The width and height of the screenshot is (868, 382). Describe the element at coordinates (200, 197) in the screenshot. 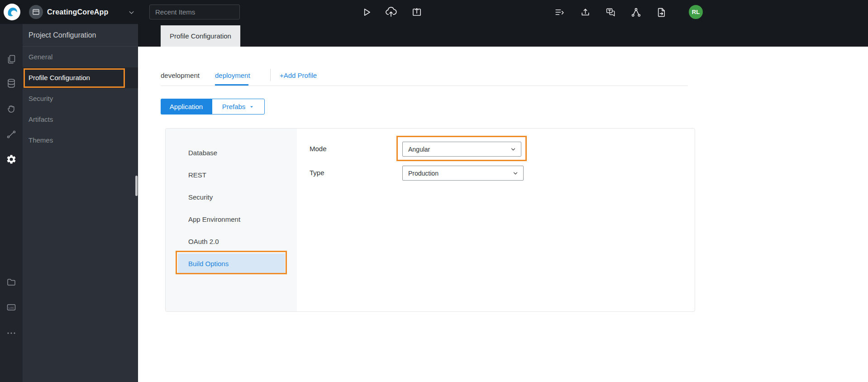

I see `menu-item-label: Security` at that location.